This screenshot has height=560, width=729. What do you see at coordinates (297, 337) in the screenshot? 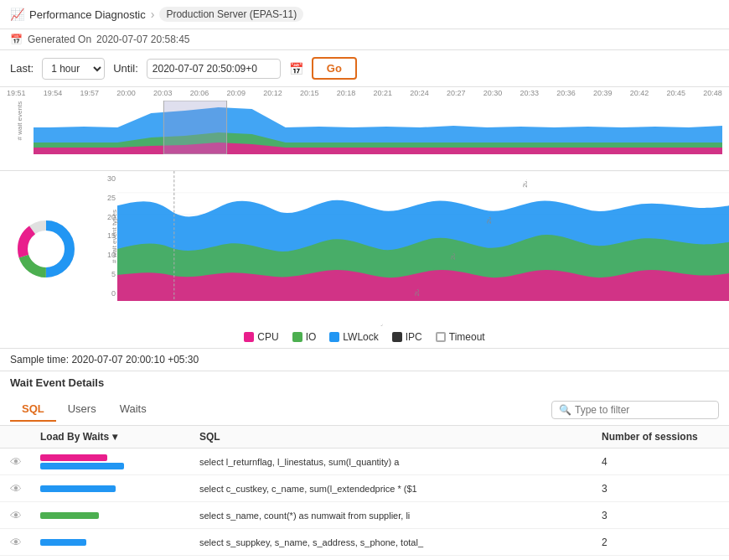
I see `io-dot` at bounding box center [297, 337].